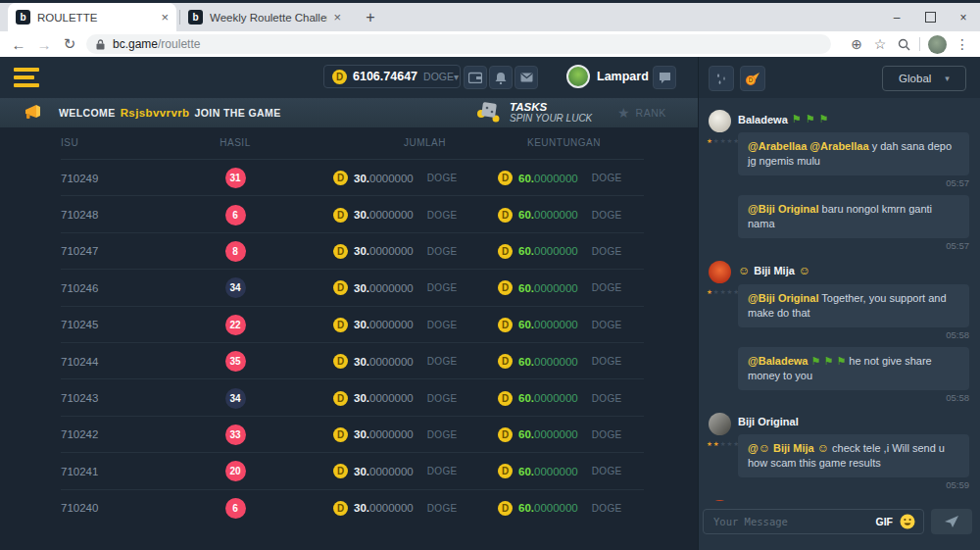  I want to click on table-row: 71024120D30.0000000DOGED60.0000000DOGE, so click(349, 471).